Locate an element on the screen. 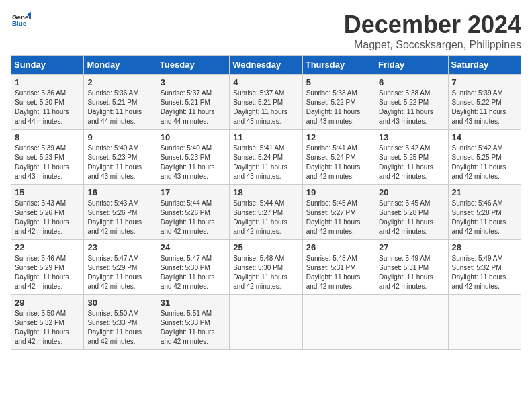 This screenshot has width=532, height=411. header-wednesday: Wednesday is located at coordinates (266, 65).